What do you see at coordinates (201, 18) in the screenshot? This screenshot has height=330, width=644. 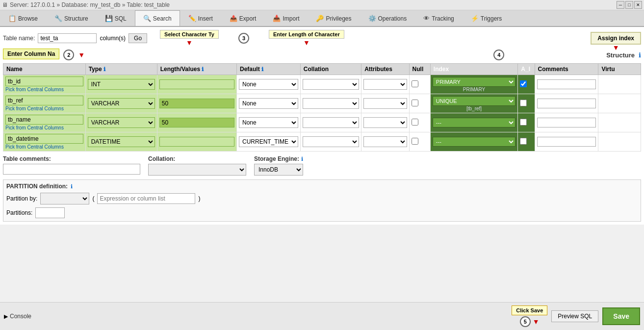 I see `tab-insert: ✏️ Insert` at bounding box center [201, 18].